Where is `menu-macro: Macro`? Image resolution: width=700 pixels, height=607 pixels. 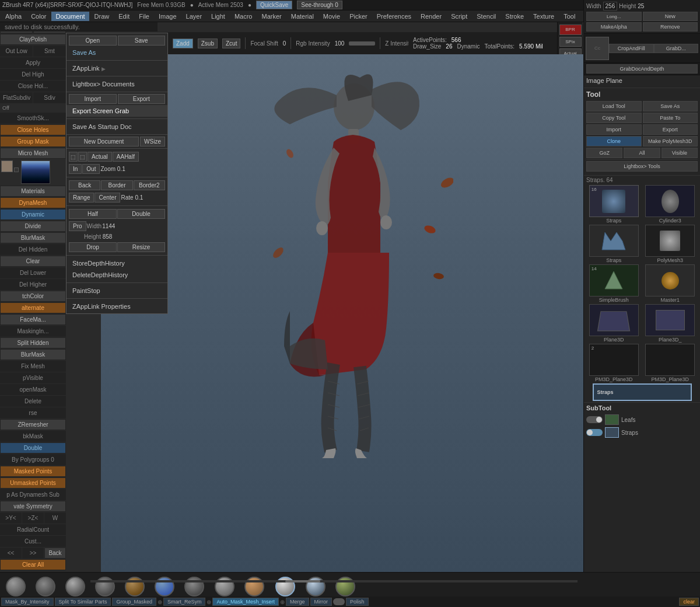
menu-macro: Macro is located at coordinates (244, 16).